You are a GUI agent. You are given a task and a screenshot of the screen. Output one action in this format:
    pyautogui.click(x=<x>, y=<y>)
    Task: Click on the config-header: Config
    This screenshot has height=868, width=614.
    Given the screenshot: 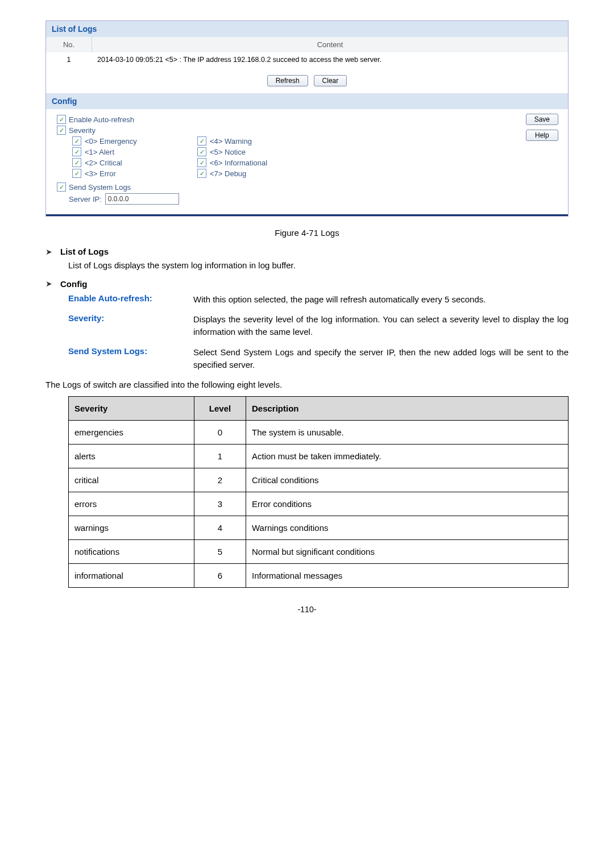 What is the action you would take?
    pyautogui.click(x=307, y=101)
    